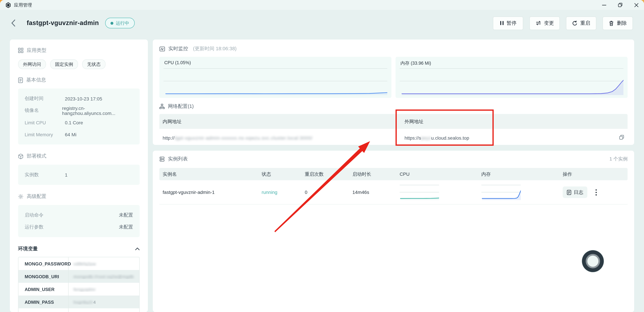  What do you see at coordinates (394, 49) in the screenshot?
I see `section-realtime-monitor: 实时监控 (更新时间 18:06:38)` at bounding box center [394, 49].